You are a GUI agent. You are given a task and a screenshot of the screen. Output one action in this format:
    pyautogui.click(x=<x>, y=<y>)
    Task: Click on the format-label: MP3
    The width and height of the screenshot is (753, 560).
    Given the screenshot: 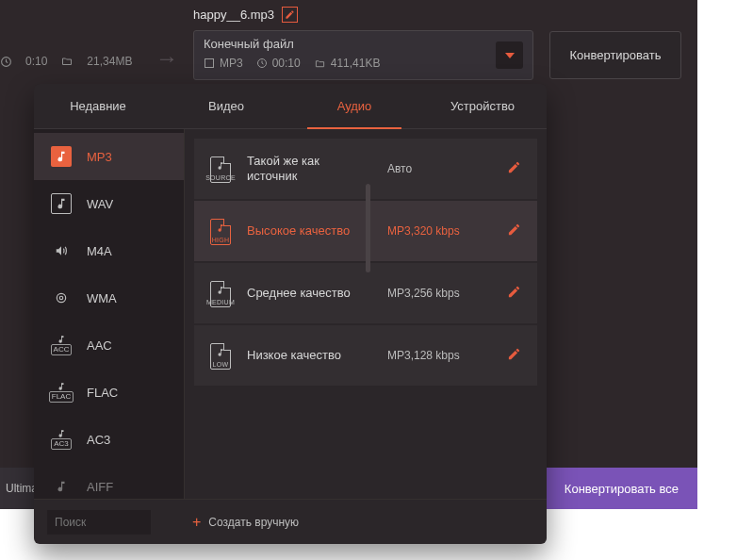 What is the action you would take?
    pyautogui.click(x=100, y=156)
    